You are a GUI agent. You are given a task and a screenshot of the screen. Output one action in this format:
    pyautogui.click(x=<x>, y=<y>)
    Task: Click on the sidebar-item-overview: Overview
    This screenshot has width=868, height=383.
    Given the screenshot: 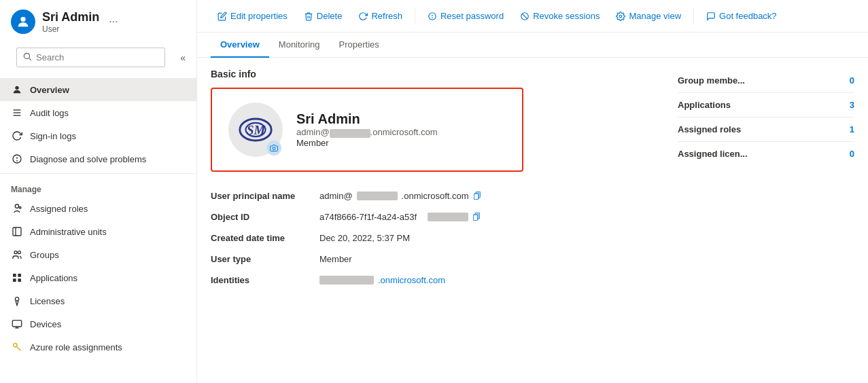 What is the action you would take?
    pyautogui.click(x=98, y=90)
    